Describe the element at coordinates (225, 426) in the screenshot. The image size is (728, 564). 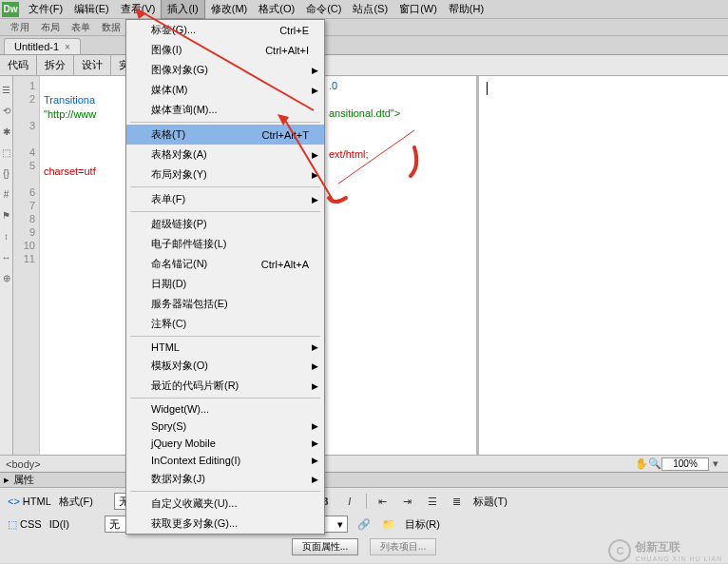
I see `menu-item: Spry(S)▶` at that location.